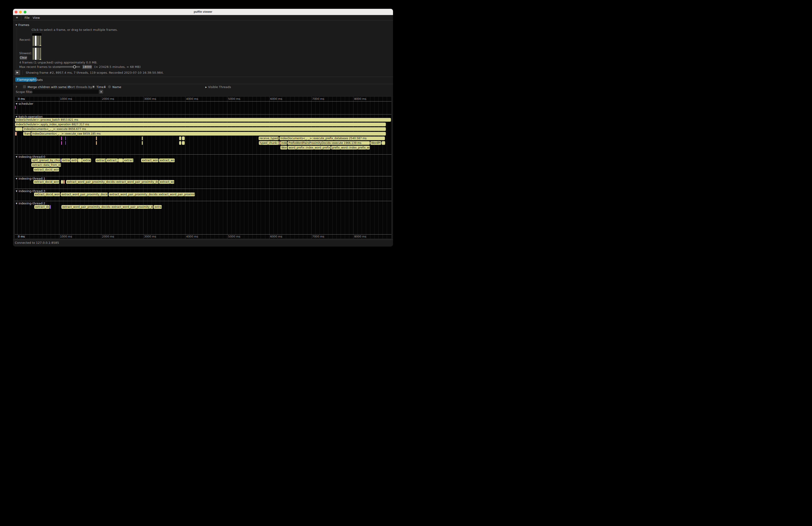 This screenshot has height=526, width=812. I want to click on flamegraph-span: prefix_word::index_prefix_wo, so click(351, 147).